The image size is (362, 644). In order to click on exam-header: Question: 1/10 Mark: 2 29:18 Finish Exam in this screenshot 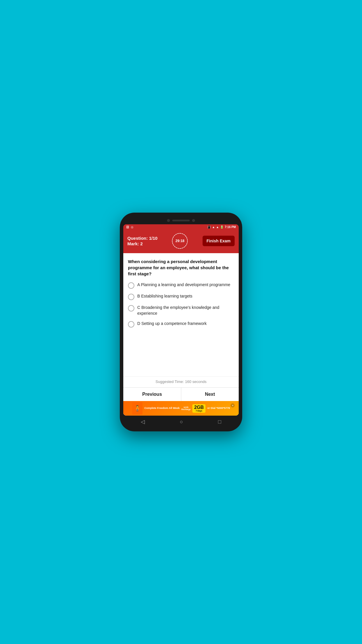, I will do `click(181, 242)`.